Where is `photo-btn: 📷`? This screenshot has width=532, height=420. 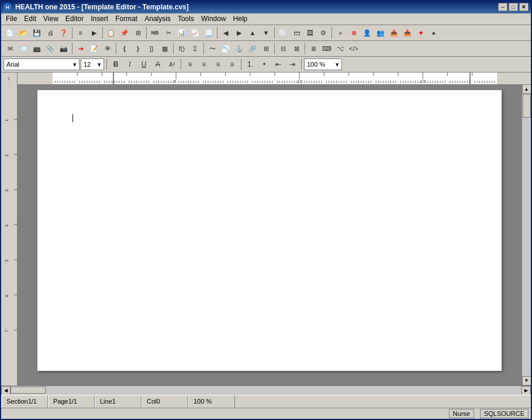
photo-btn: 📷 is located at coordinates (64, 49).